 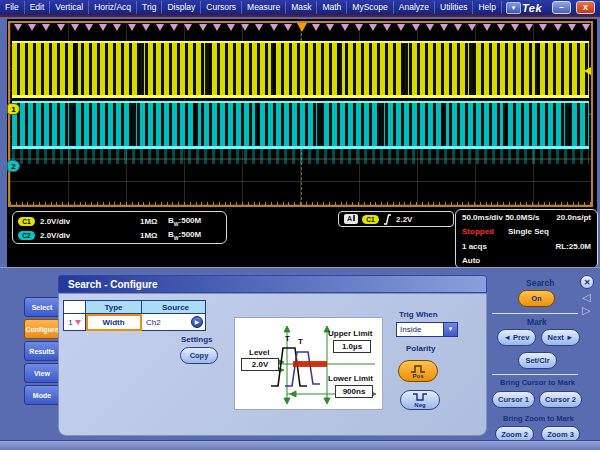 What do you see at coordinates (197, 322) in the screenshot?
I see `play-icon: ▶` at bounding box center [197, 322].